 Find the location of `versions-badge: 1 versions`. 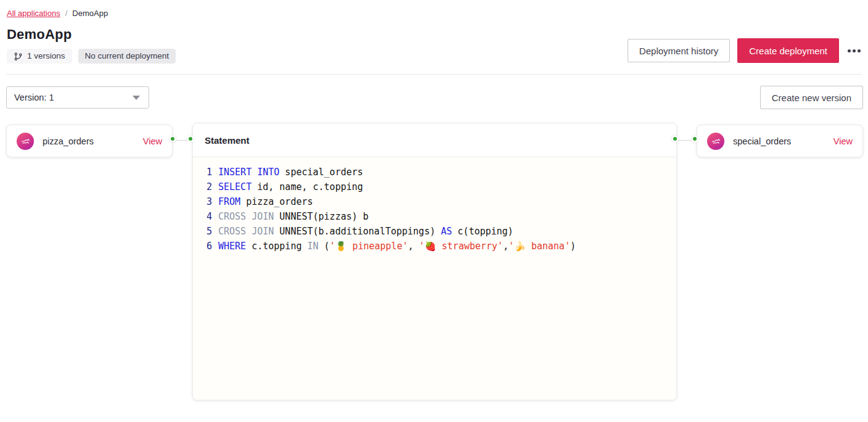

versions-badge: 1 versions is located at coordinates (39, 56).